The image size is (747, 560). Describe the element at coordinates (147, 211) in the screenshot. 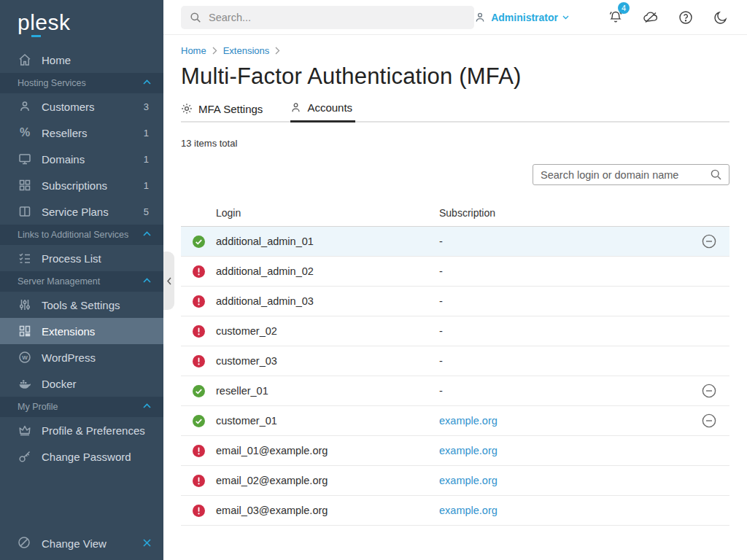

I see `sidebar-item-count: 5` at that location.